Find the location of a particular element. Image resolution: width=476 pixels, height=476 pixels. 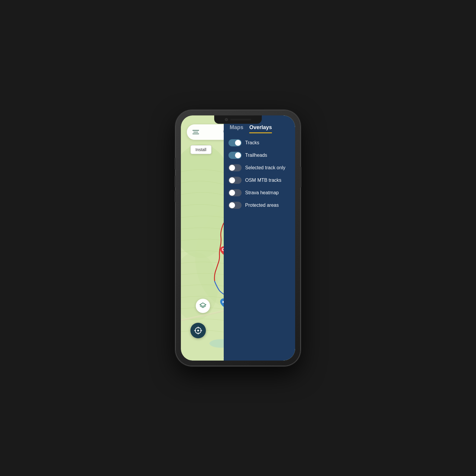

toggle-list: Tracks Trailheads is located at coordinates (259, 174).